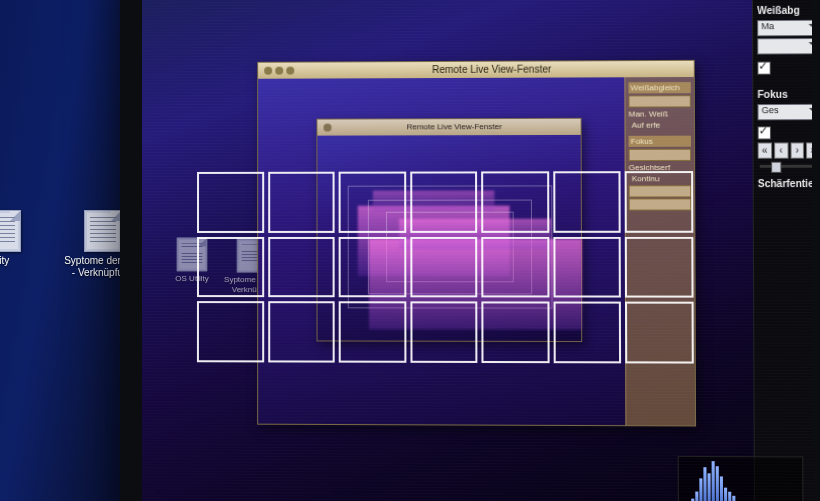 The image size is (820, 501). Describe the element at coordinates (810, 151) in the screenshot. I see `focus-near-coarse-button: »` at that location.